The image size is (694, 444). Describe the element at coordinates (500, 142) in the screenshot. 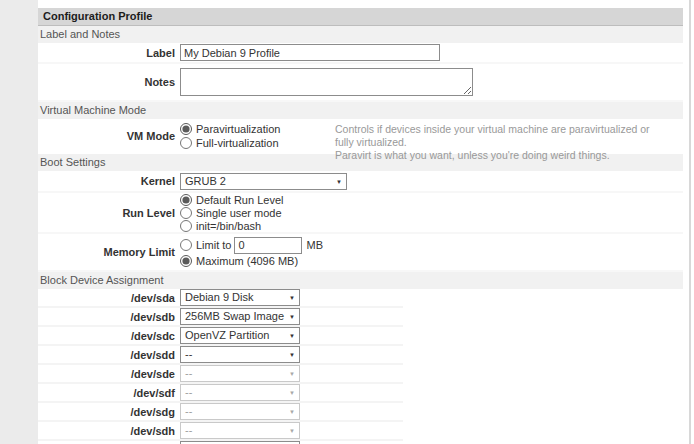

I see `vm-mode-help-text: Controls if devices inside your virtual …` at that location.